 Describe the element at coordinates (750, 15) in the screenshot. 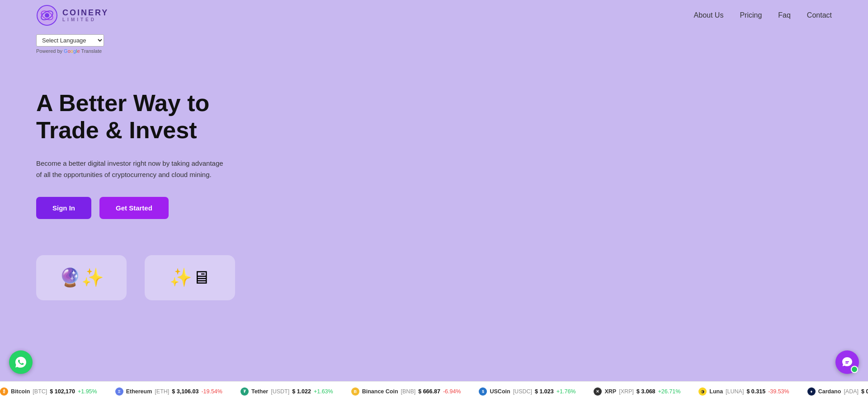

I see `nav-pricing: Pricing` at that location.